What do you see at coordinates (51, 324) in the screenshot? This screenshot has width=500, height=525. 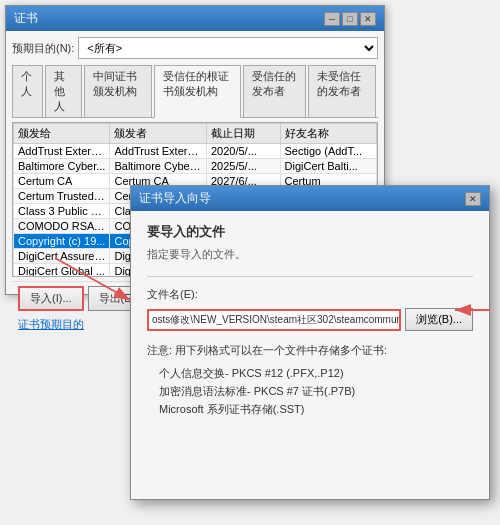 I see `cert-purpose-link: 证书预期目的` at bounding box center [51, 324].